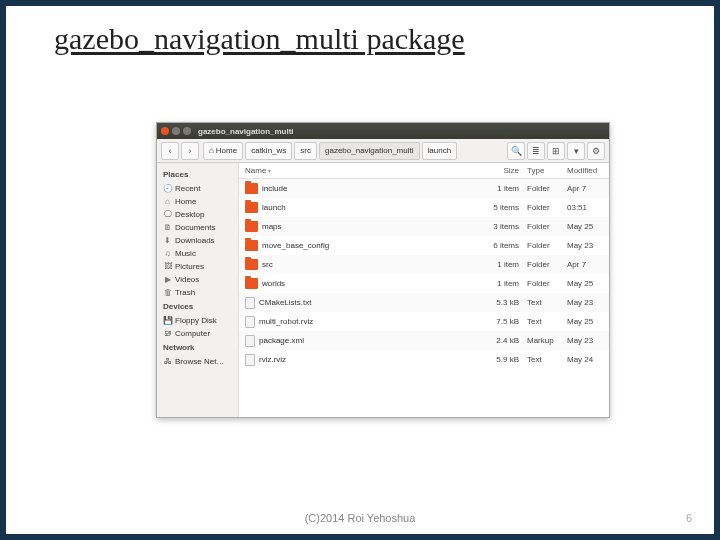 This screenshot has height=540, width=720. I want to click on file-name: multi_robot.rviz, so click(286, 322).